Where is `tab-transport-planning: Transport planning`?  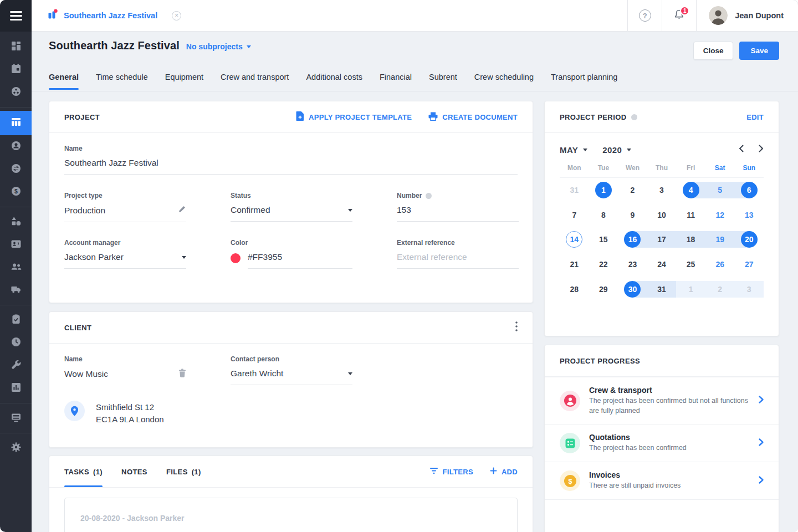 tab-transport-planning: Transport planning is located at coordinates (584, 81).